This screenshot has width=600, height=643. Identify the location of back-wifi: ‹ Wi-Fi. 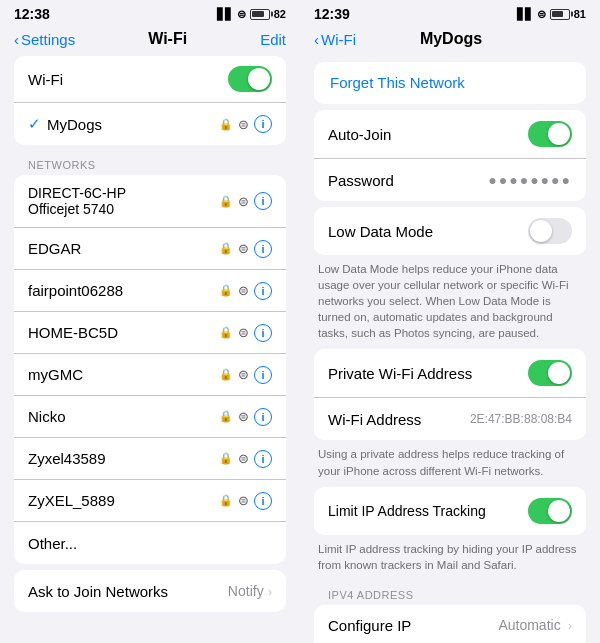
(335, 40).